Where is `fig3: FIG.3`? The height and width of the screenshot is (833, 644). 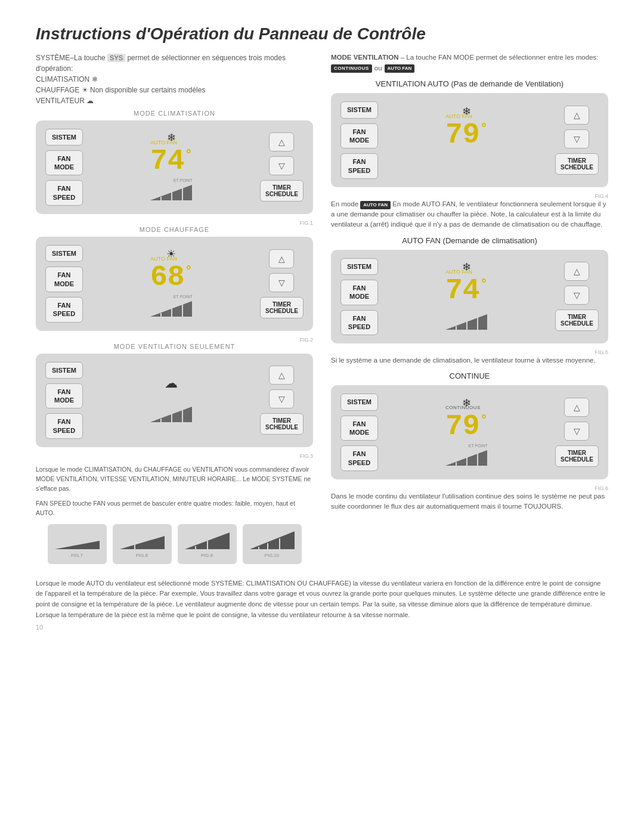
fig3: FIG.3 is located at coordinates (174, 456).